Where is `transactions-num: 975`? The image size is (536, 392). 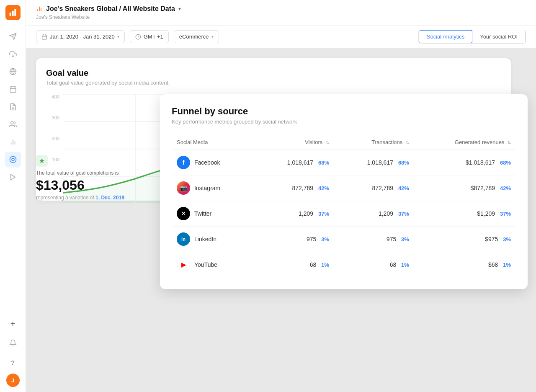 transactions-num: 975 is located at coordinates (391, 239).